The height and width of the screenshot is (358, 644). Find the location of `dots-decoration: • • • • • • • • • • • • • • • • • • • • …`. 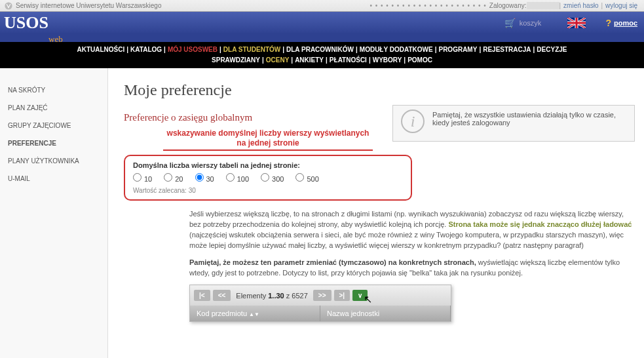

dots-decoration: • • • • • • • • • • • • • • • • • • • • … is located at coordinates (428, 5).